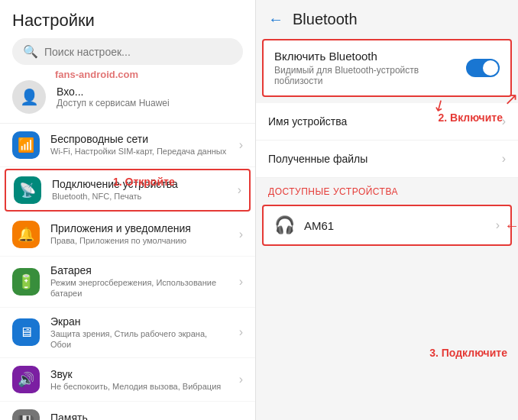 This screenshot has height=420, width=518. Describe the element at coordinates (139, 289) in the screenshot. I see `battery-sub: Режим энергосбережения, Использование ба…` at that location.